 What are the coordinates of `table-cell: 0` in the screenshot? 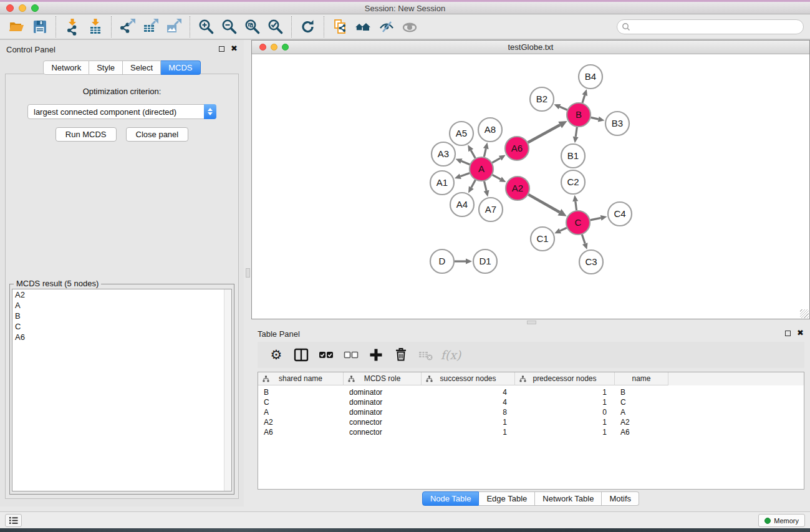 It's located at (565, 412).